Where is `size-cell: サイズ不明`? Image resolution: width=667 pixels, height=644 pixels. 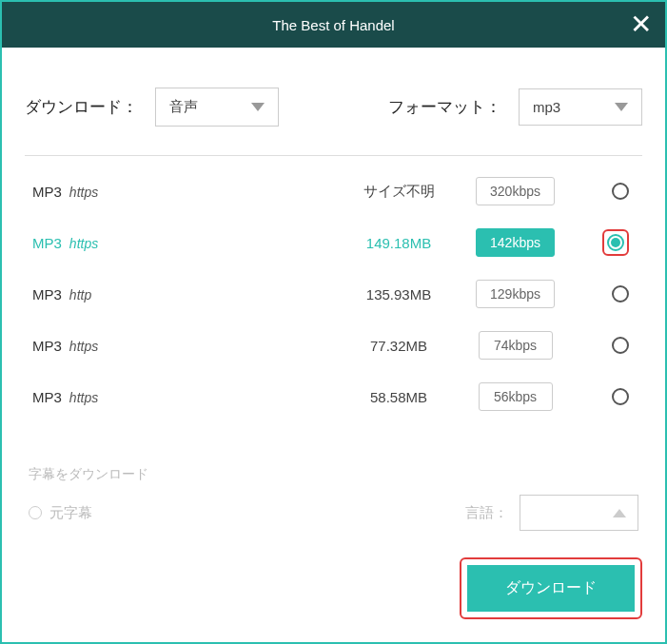 size-cell: サイズ不明 is located at coordinates (399, 192).